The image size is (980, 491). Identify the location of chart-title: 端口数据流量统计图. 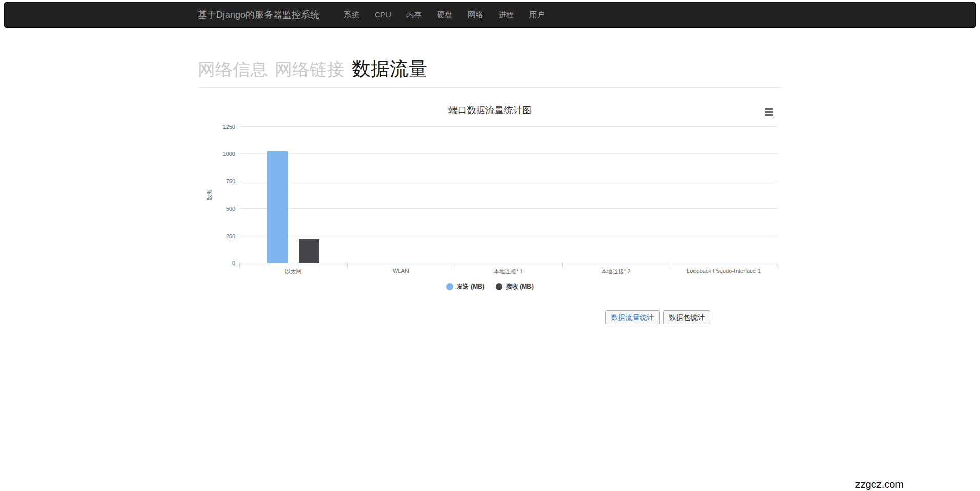
(490, 110).